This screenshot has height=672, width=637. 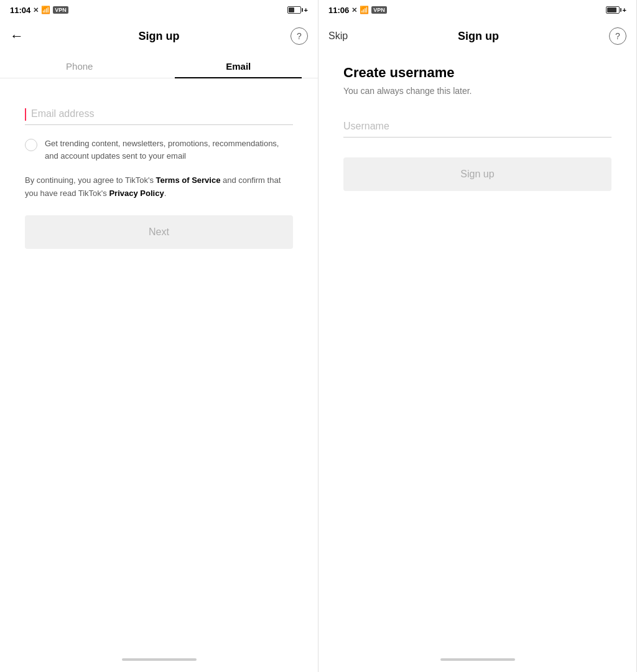 What do you see at coordinates (20, 10) in the screenshot?
I see `time-left: 11:04` at bounding box center [20, 10].